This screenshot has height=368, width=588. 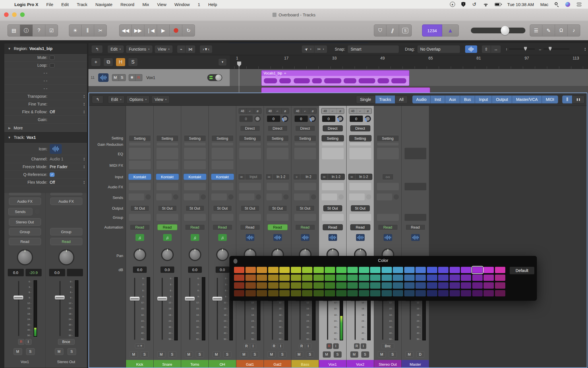 What do you see at coordinates (140, 346) in the screenshot?
I see `zoom-links-button: − +` at bounding box center [140, 346].